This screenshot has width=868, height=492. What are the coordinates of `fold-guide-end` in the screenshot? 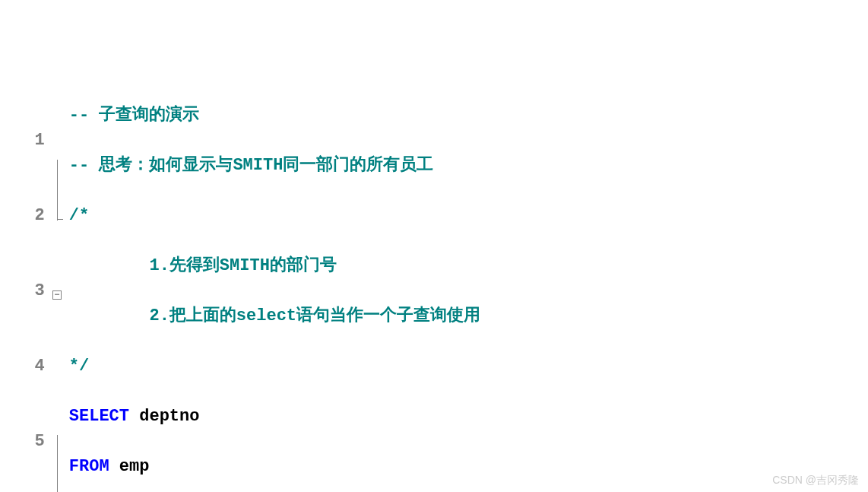 It's located at (60, 219).